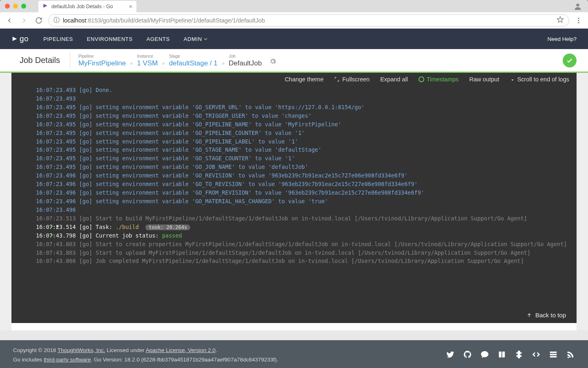 The image size is (588, 368). Describe the element at coordinates (304, 79) in the screenshot. I see `change-theme-button: Change theme` at that location.